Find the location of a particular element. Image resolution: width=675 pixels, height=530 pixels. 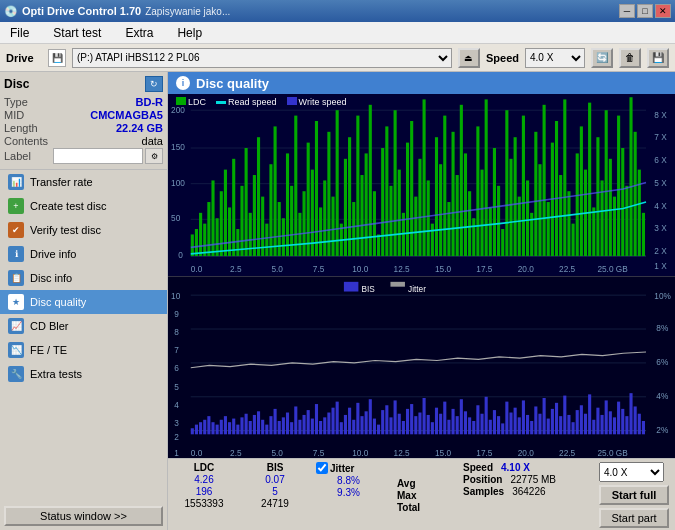

clear-button: 🗑 is located at coordinates (630, 58).